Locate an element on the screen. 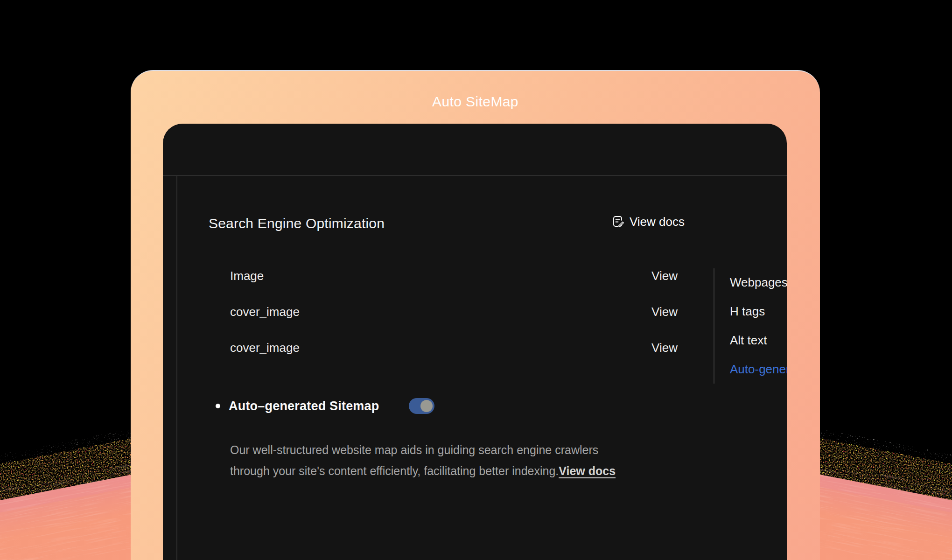 This screenshot has width=952, height=560. description-view-docs-link: View docs is located at coordinates (587, 471).